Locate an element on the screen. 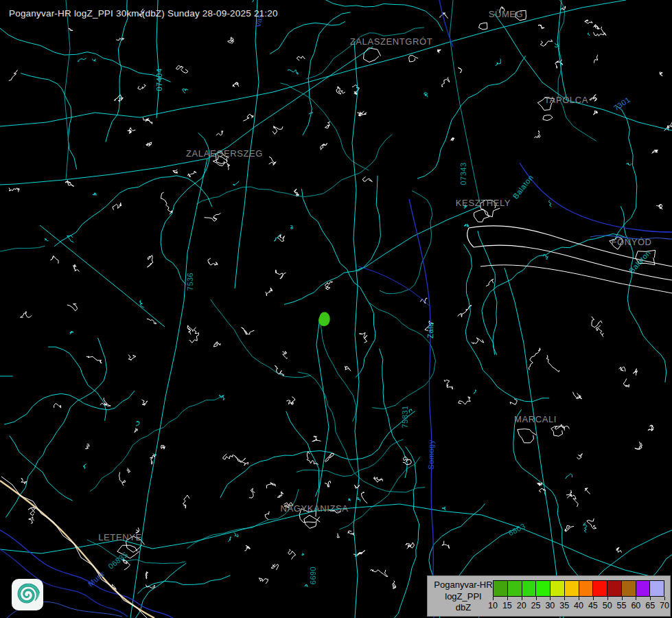 The height and width of the screenshot is (618, 672). legend-tick-label: 50 is located at coordinates (607, 606).